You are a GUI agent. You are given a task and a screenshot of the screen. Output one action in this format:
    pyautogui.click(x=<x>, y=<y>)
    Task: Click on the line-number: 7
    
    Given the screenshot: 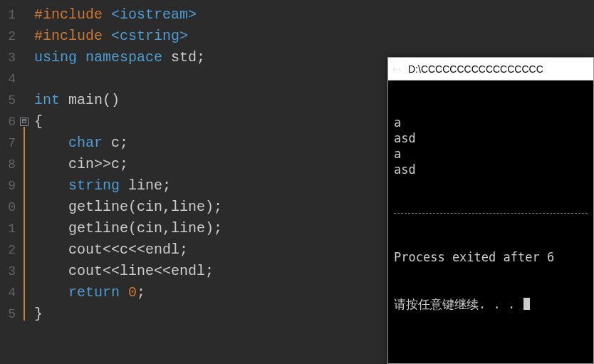 What is the action you would take?
    pyautogui.click(x=8, y=143)
    